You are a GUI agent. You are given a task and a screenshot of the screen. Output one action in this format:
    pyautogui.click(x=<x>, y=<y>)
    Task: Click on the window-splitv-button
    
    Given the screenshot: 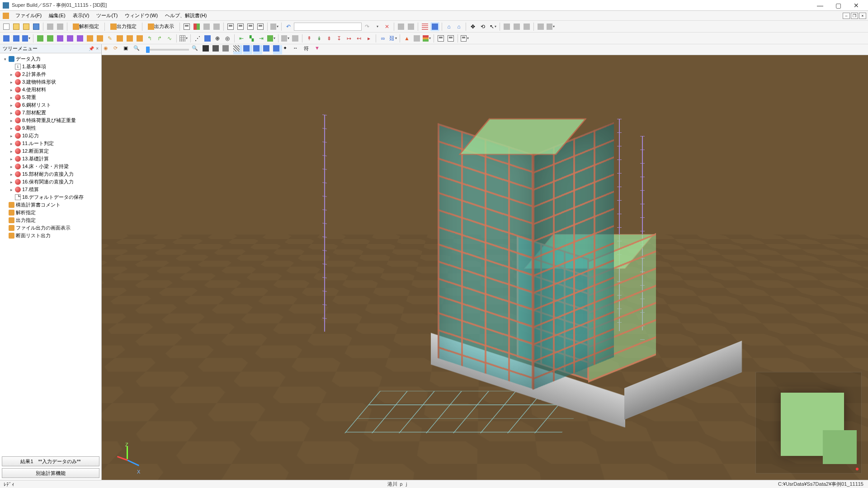 What is the action you would take?
    pyautogui.click(x=517, y=27)
    